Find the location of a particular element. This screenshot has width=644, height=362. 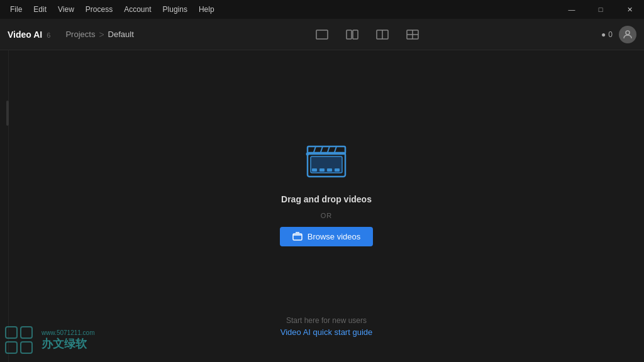

menu-edit: Edit is located at coordinates (40, 9).